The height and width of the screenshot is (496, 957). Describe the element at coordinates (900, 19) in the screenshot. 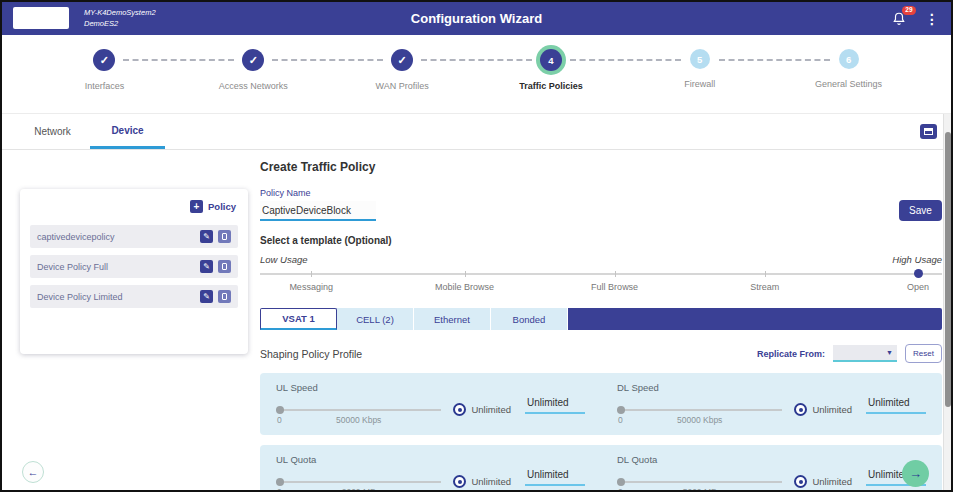

I see `notifications-button: 29` at that location.